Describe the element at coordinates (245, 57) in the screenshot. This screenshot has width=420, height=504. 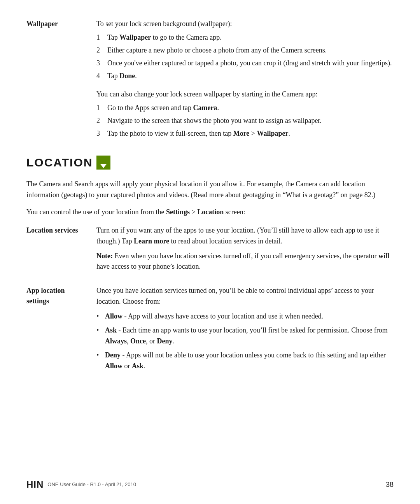
I see `wallpaper-steps-list: 1 Tap Wallpaper to go to the Camera app.…` at that location.